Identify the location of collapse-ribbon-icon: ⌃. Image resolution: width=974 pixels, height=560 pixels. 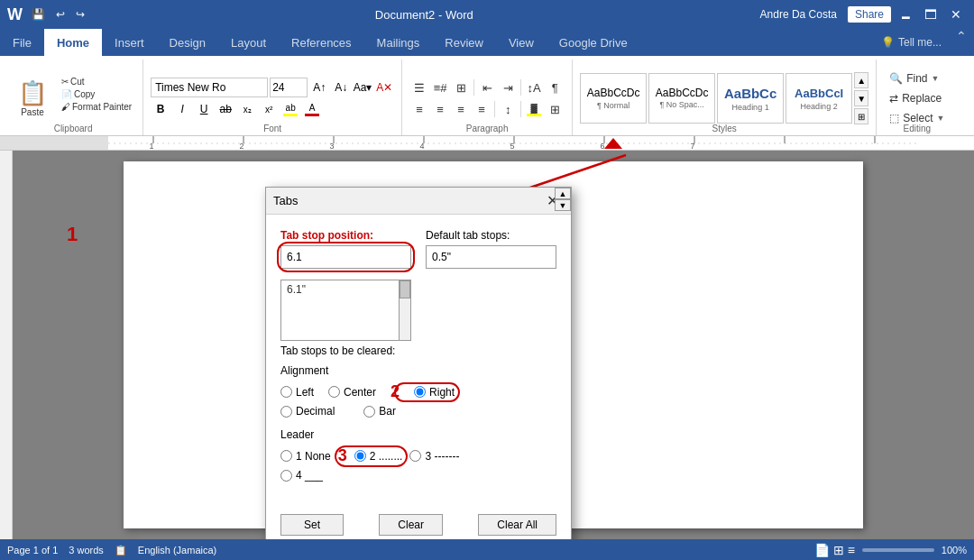
(961, 42).